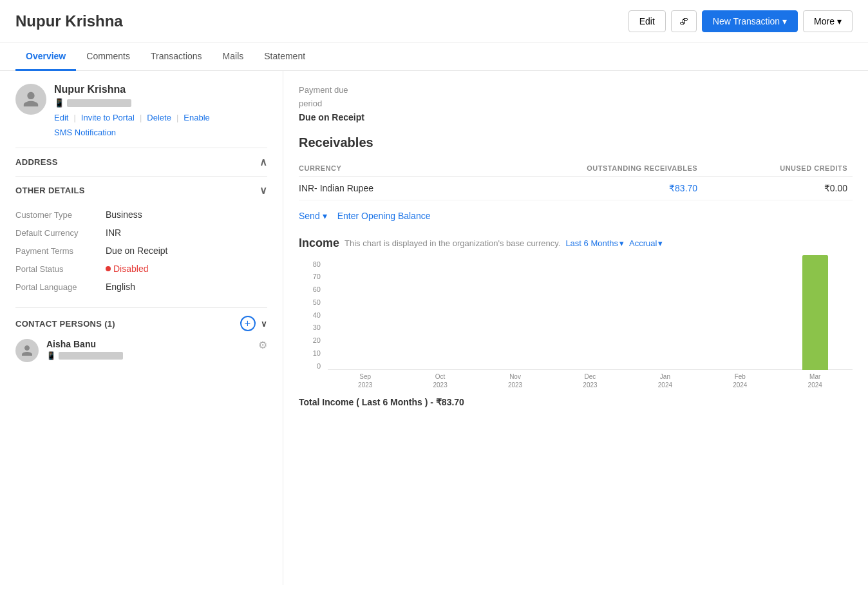 The image size is (868, 598). Describe the element at coordinates (661, 244) in the screenshot. I see `method-dropdown-icon: ▾` at that location.